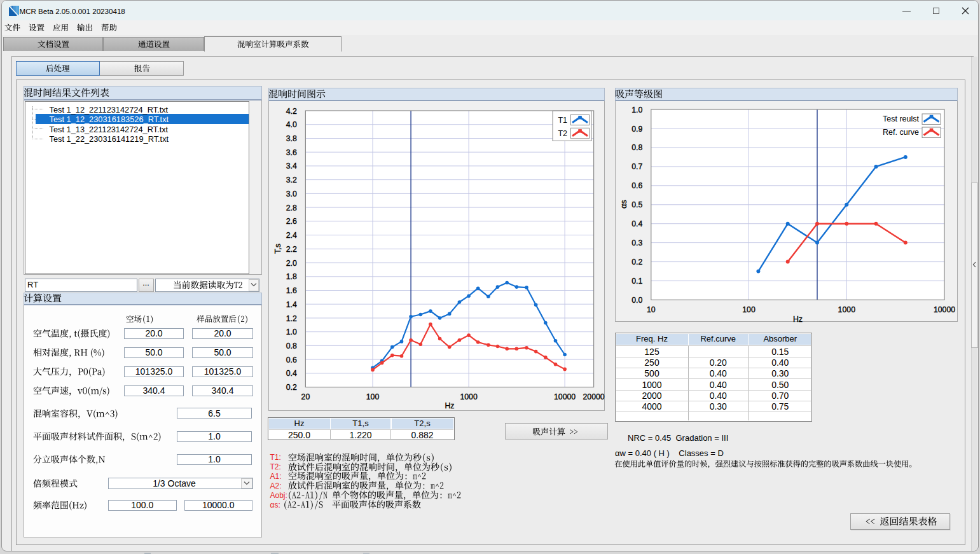  Describe the element at coordinates (624, 204) in the screenshot. I see `svg-text: αs` at that location.